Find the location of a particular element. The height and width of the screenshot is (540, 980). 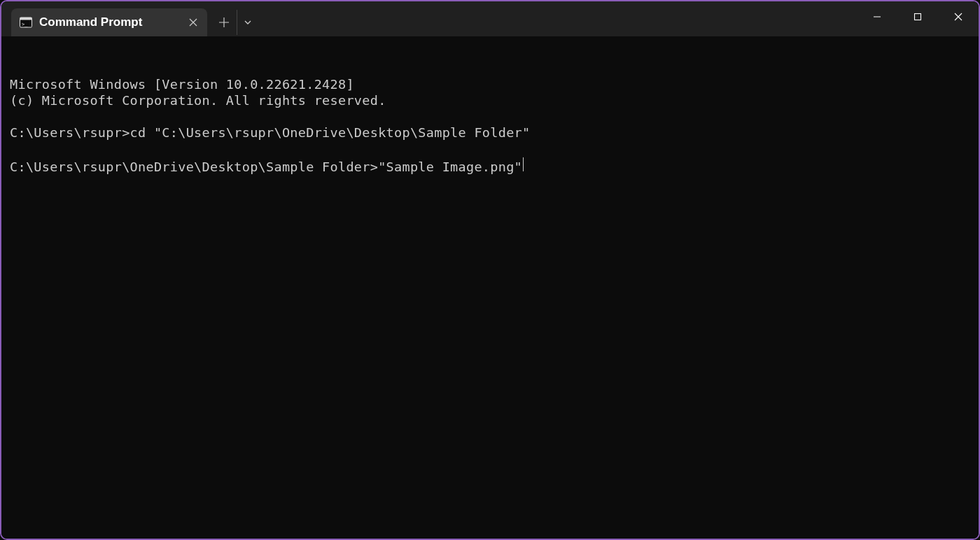

tab-area: >_ Command Prompt is located at coordinates (104, 19).